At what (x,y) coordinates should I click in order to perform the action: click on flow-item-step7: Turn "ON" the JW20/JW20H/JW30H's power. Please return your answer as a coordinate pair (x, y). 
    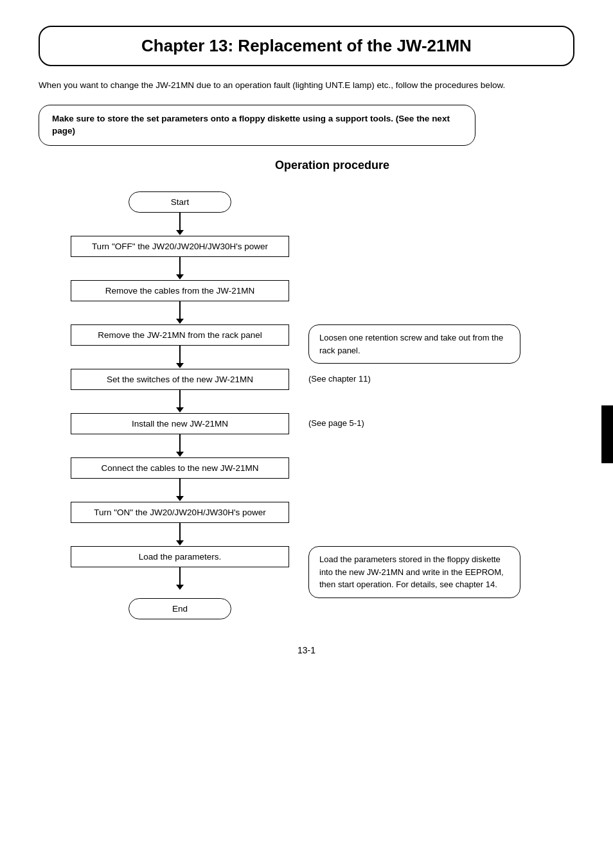
    Looking at the image, I should click on (328, 524).